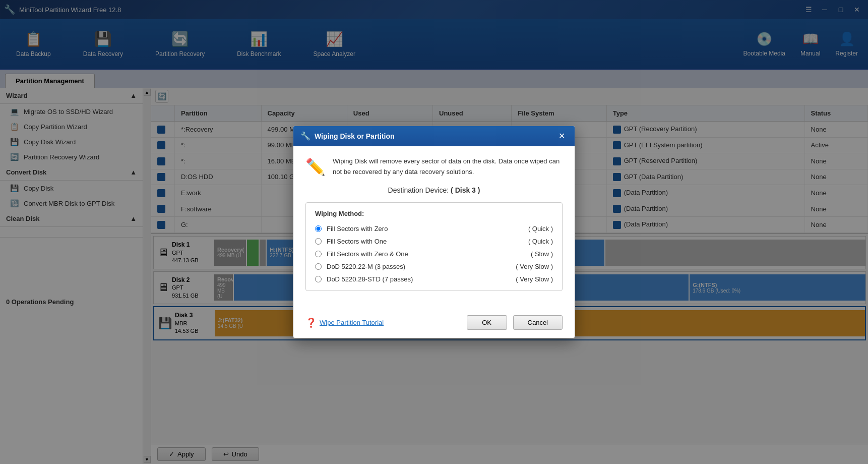  Describe the element at coordinates (355, 136) in the screenshot. I see `modal-title: Wiping Disk or Partition` at that location.